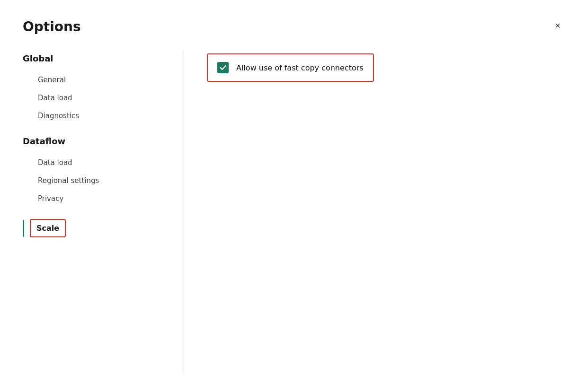 This screenshot has width=587, height=392. I want to click on checkmark-icon, so click(223, 68).